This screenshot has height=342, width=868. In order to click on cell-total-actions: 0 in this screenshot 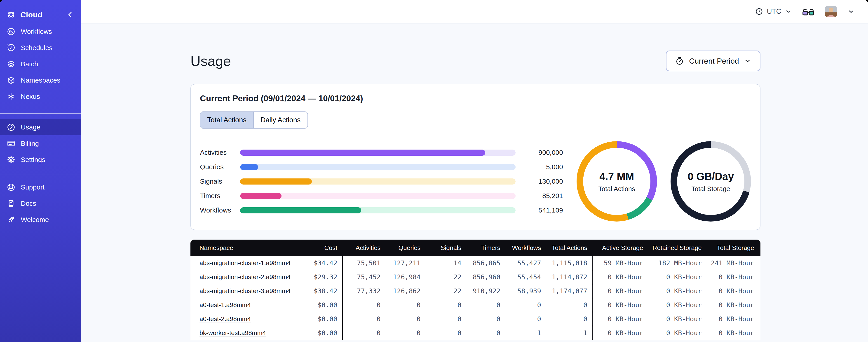, I will do `click(569, 319)`.